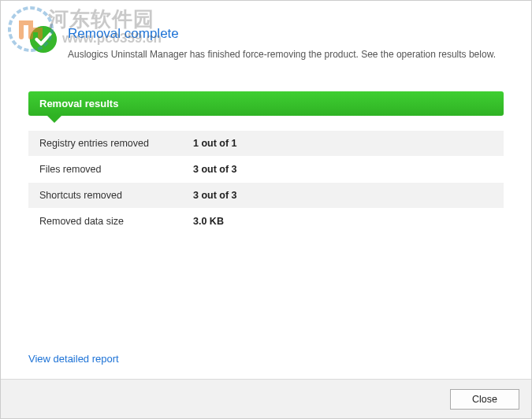 This screenshot has height=419, width=532. Describe the element at coordinates (266, 43) in the screenshot. I see `header-row: Removal complete Auslogics Uninstall Man…` at that location.